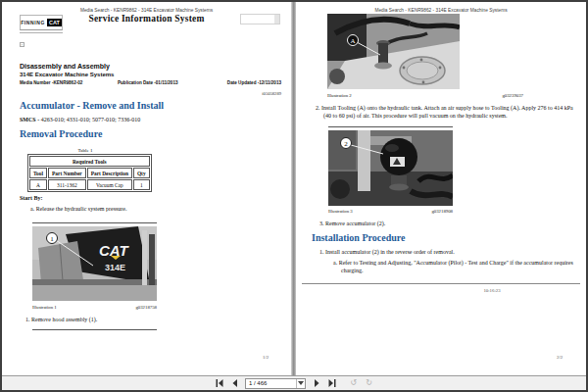  What do you see at coordinates (220, 383) in the screenshot?
I see `first-page-icon` at bounding box center [220, 383].